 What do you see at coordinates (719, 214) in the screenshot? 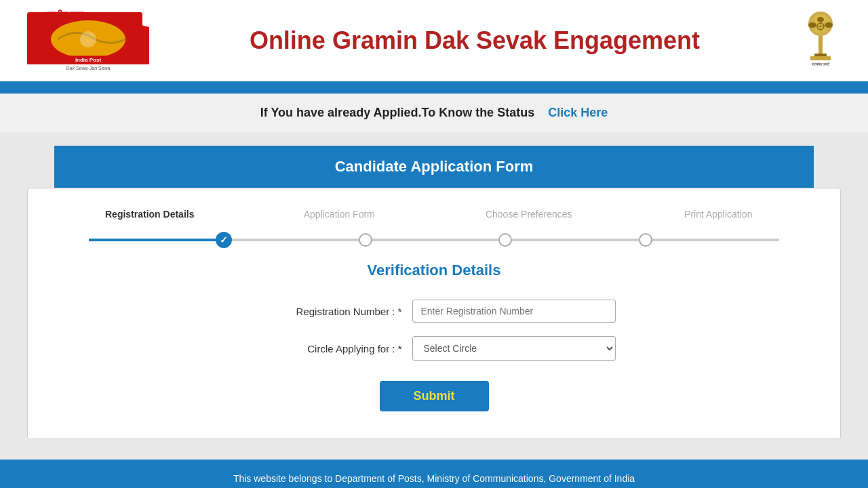
I see `step-label-4: Print Application` at bounding box center [719, 214].